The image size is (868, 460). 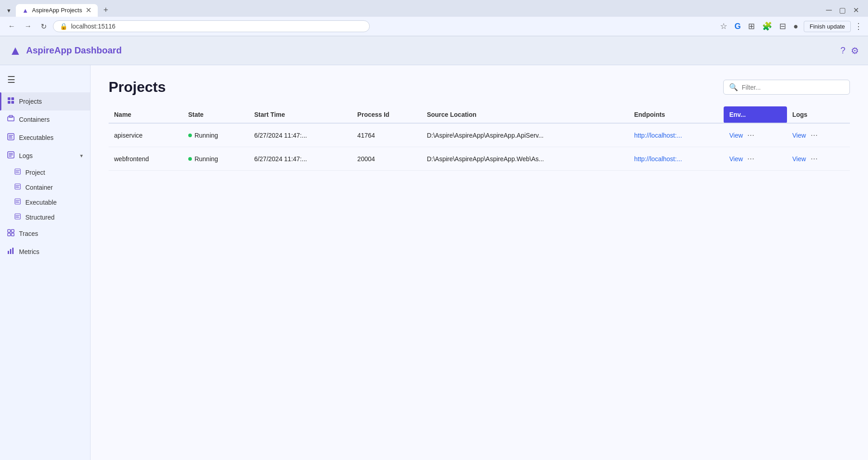 What do you see at coordinates (856, 10) in the screenshot?
I see `close-window-button: ✕` at bounding box center [856, 10].